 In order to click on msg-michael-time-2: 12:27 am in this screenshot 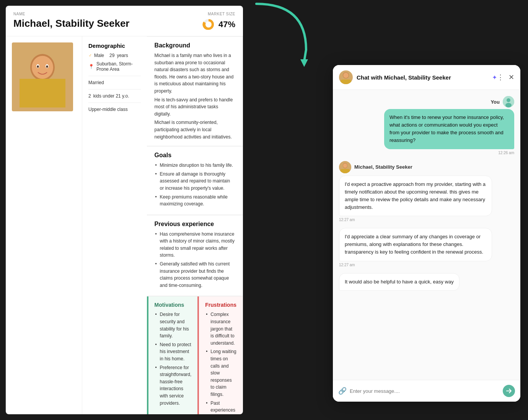, I will do `click(347, 265)`.